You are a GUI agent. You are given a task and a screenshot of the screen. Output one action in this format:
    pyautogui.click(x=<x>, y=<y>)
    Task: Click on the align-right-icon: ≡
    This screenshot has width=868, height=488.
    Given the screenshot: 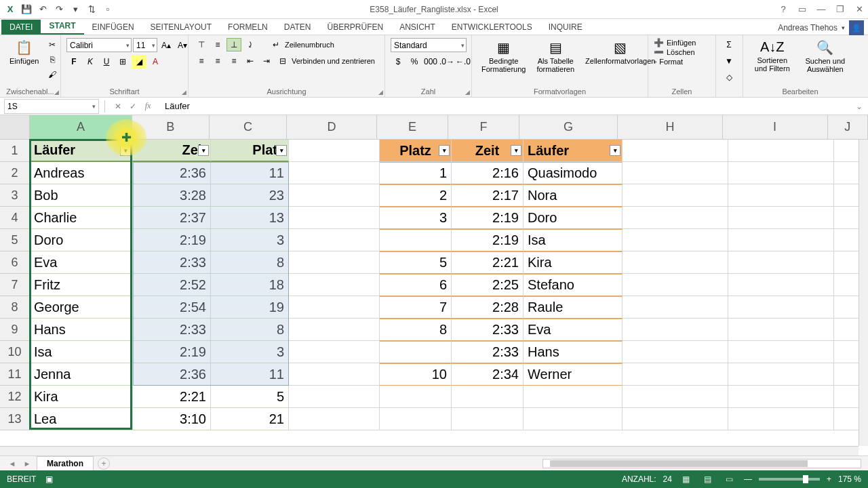 What is the action you would take?
    pyautogui.click(x=234, y=61)
    